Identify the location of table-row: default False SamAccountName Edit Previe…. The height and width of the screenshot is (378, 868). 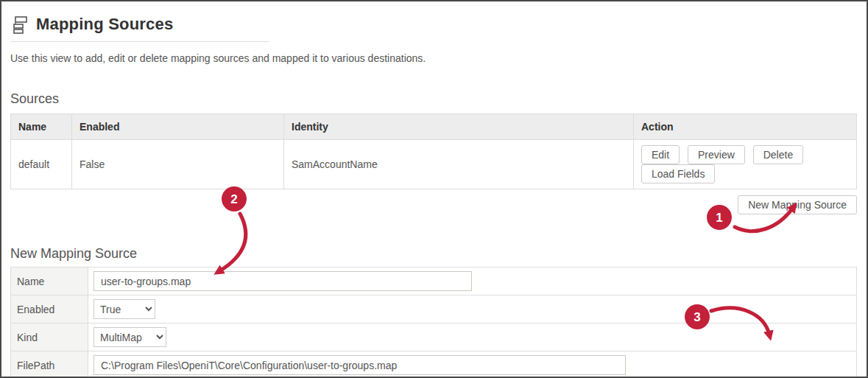
(434, 165).